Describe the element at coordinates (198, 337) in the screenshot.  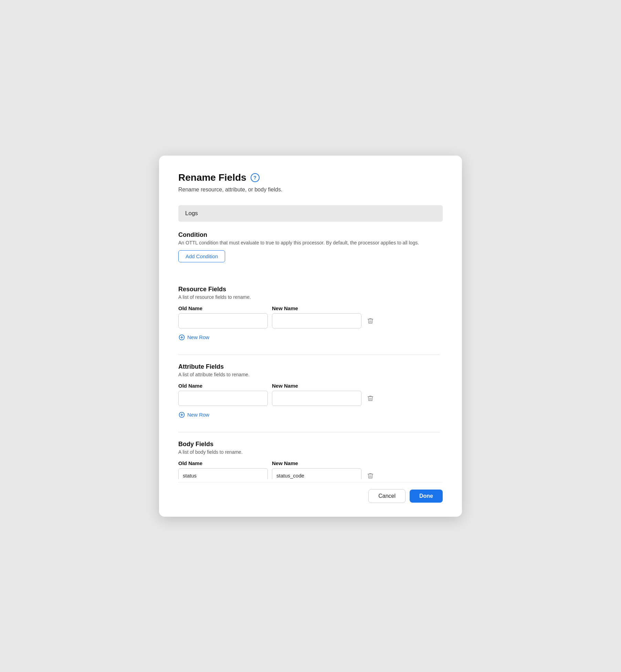
I see `resource-new-row-label: New Row` at that location.